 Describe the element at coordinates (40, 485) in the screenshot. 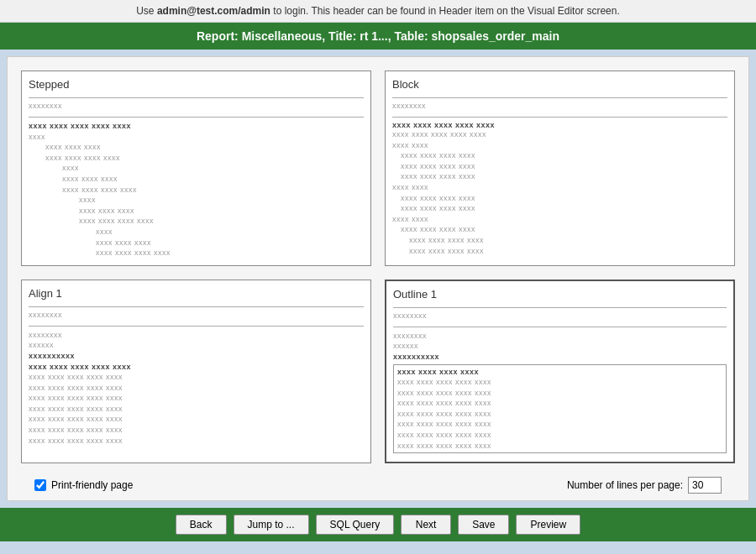

I see `print-friendly-checkbox` at that location.